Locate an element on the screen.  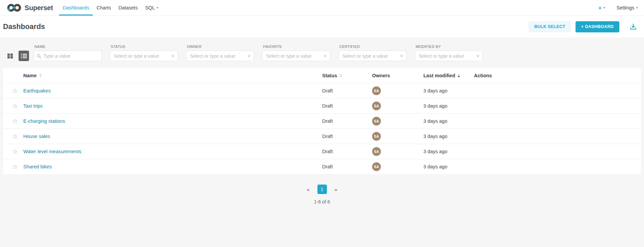
filter-modified-by: MODIFIED BY Select or type a value ∨ is located at coordinates (449, 53).